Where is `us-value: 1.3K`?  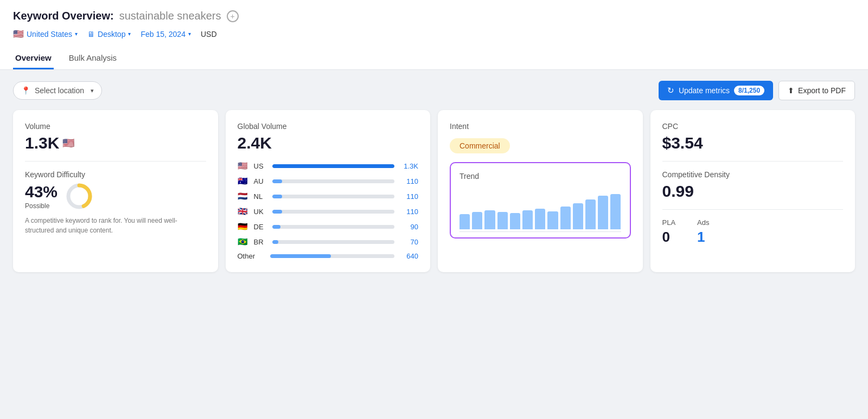
us-value: 1.3K is located at coordinates (409, 166).